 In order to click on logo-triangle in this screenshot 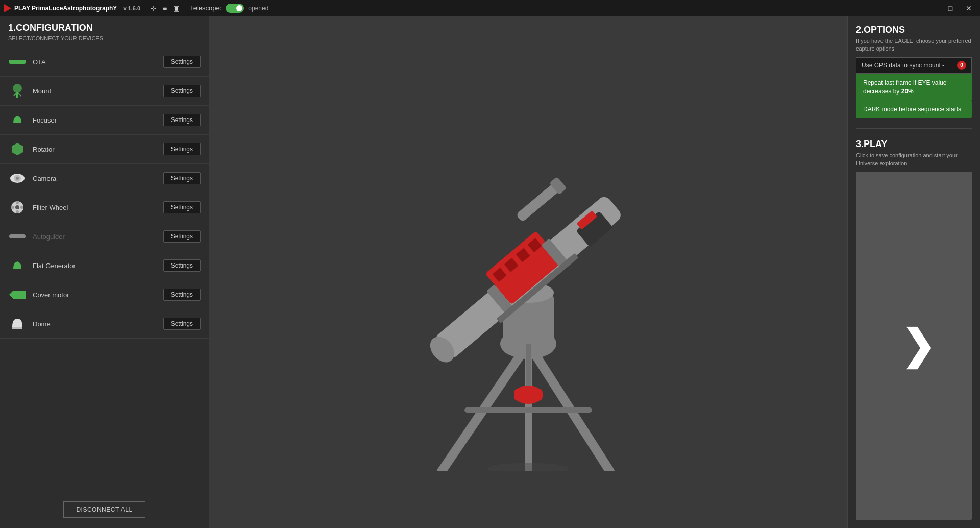, I will do `click(8, 8)`.